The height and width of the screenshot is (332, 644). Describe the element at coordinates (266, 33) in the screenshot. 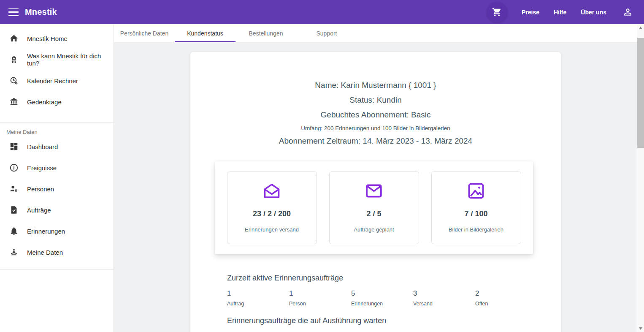

I see `tab-bestellungen: Bestellungen` at that location.